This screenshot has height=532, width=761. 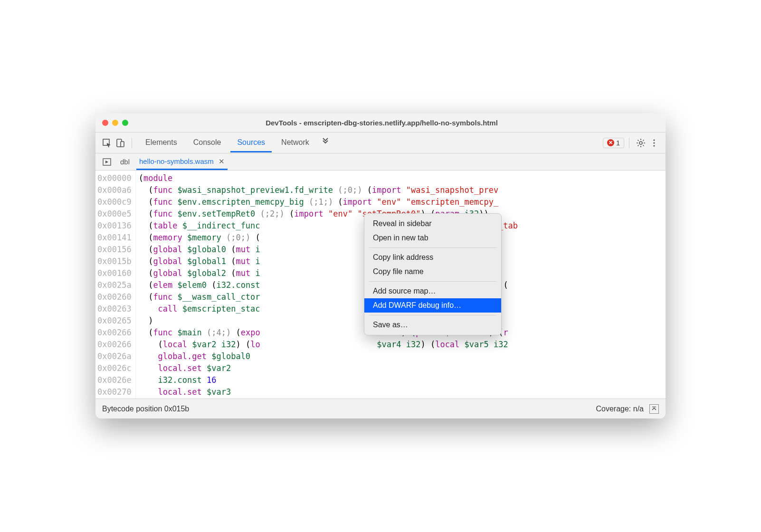 What do you see at coordinates (433, 291) in the screenshot?
I see `menu-add-source-map: Add source map…` at bounding box center [433, 291].